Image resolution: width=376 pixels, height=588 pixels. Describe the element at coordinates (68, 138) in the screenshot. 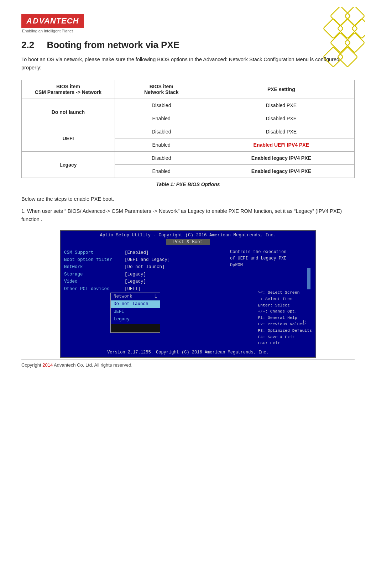

I see `table-cell-csm2: UEFI` at that location.